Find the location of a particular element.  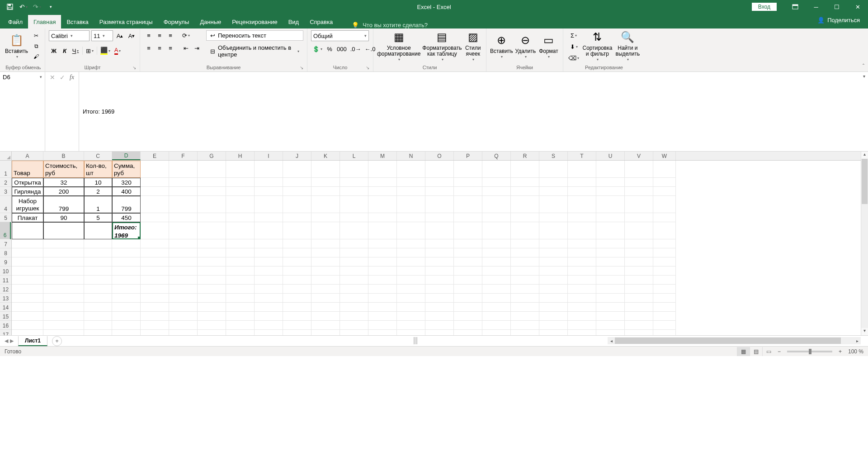

scroll-up-icon: ▴ is located at coordinates (864, 155).